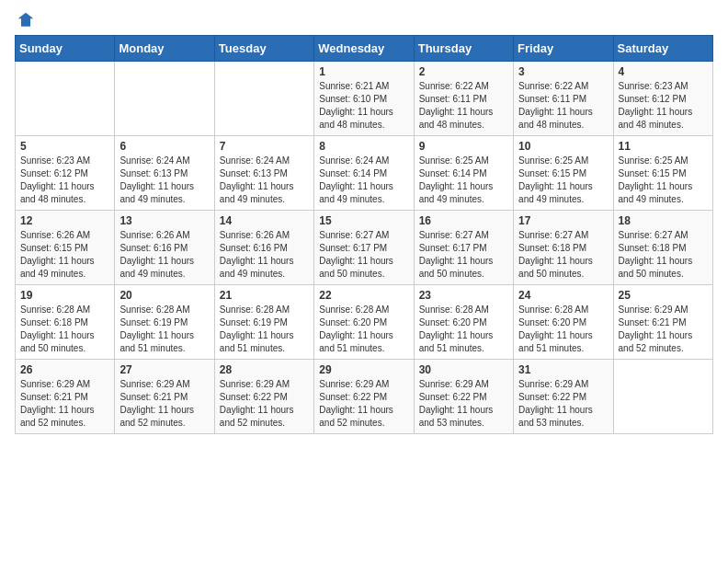  I want to click on calendar-cell: 5Sunrise: 6:23 AM Sunset: 6:12 PM Daylig…, so click(65, 173).